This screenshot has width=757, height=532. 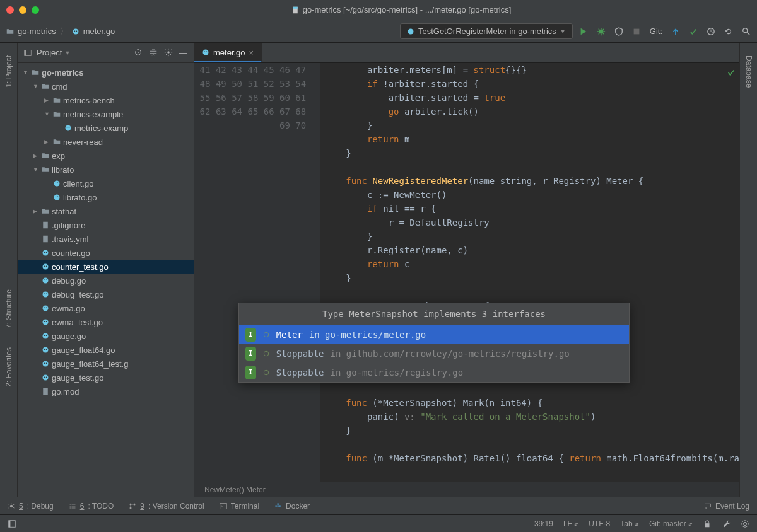 I want to click on terminal-icon, so click(x=223, y=506).